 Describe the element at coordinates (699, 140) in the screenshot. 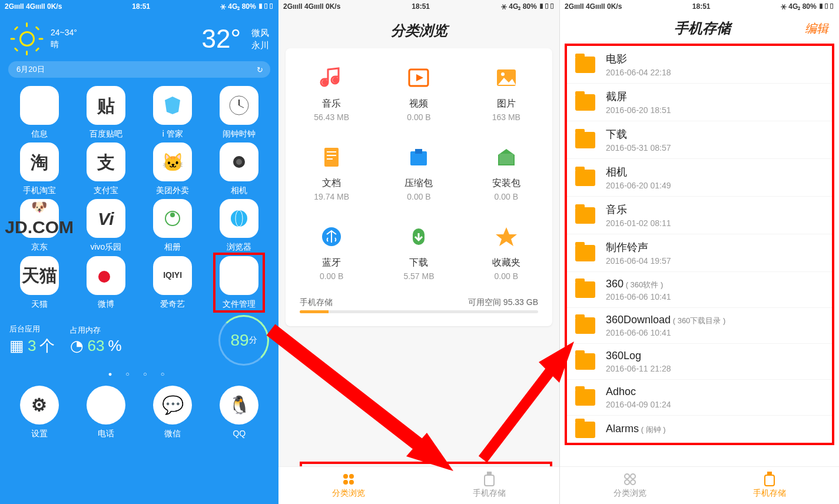

I see `folder-item: 下载2016-05-31 08:57` at that location.